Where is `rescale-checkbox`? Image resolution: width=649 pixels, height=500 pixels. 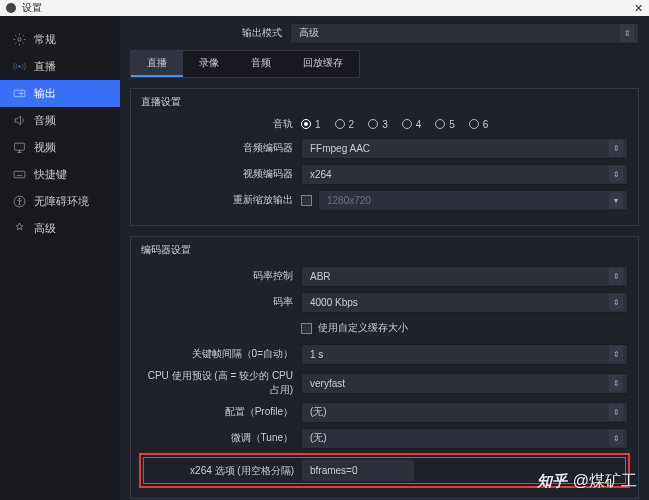
rescale-checkbox is located at coordinates (306, 200).